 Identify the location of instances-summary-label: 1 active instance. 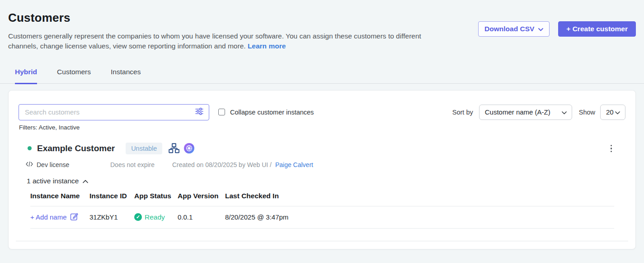
(52, 181).